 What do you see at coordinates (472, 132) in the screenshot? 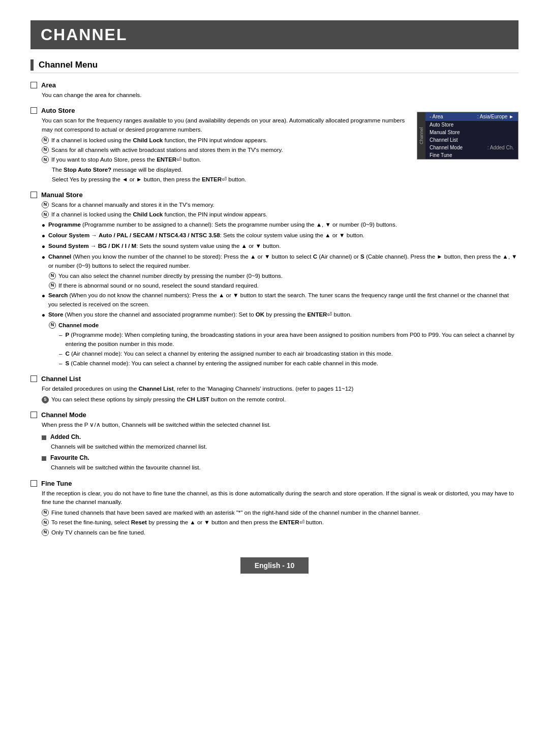
I see `menu-item-manual-store: Manual Store` at bounding box center [472, 132].